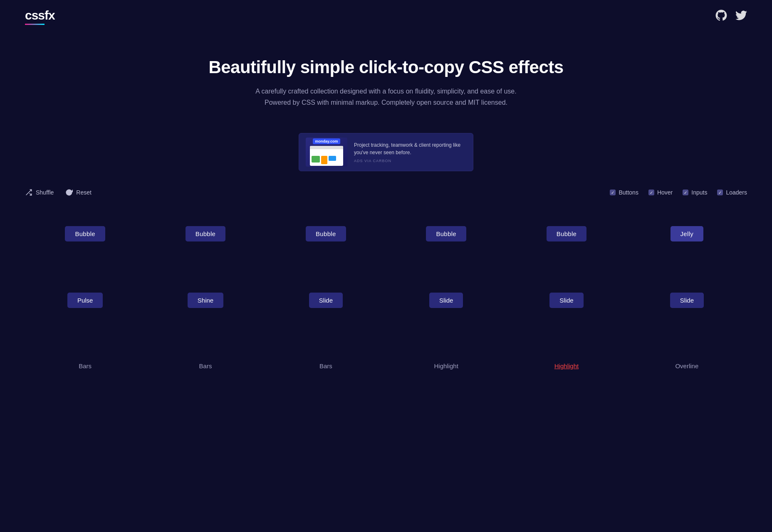  Describe the element at coordinates (205, 234) in the screenshot. I see `bubble-button-2: Bubble` at that location.